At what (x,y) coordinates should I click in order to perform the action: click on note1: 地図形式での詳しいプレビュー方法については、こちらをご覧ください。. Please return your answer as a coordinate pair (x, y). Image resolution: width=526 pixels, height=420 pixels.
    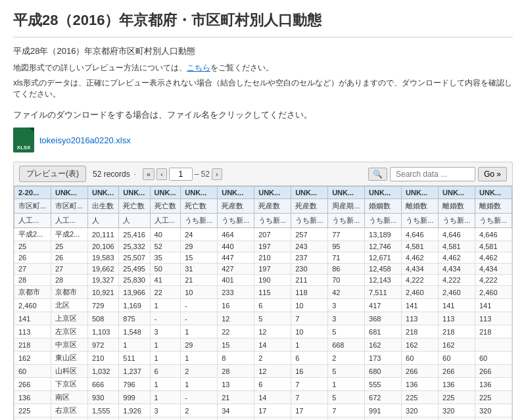
    Looking at the image, I should click on (263, 68).